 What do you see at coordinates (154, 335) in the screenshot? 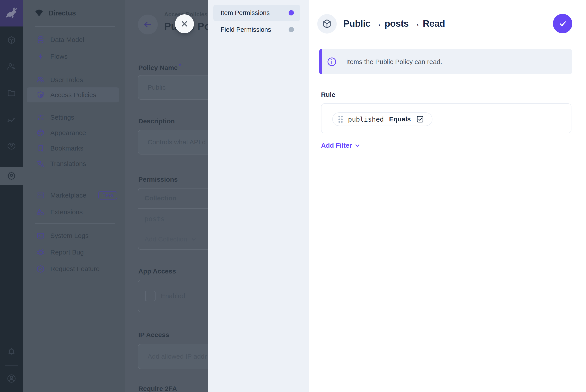
I see `ip-access-label: IP Access` at bounding box center [154, 335].